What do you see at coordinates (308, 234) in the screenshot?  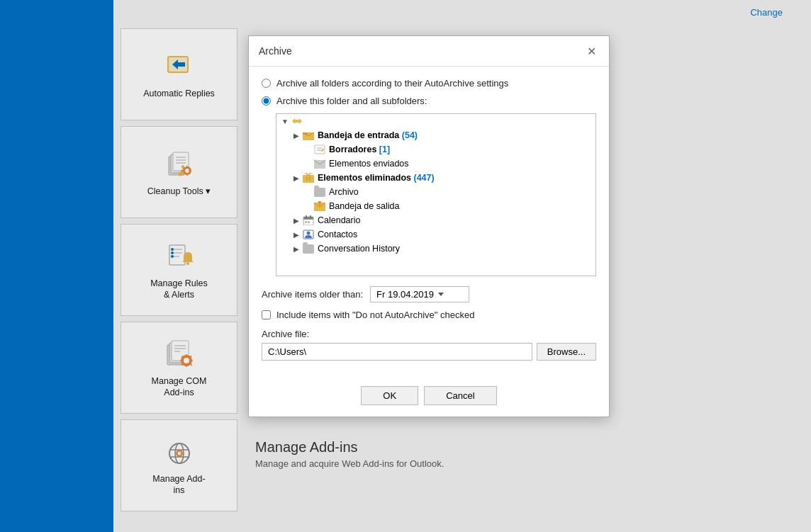 I see `contacts-icon` at bounding box center [308, 234].